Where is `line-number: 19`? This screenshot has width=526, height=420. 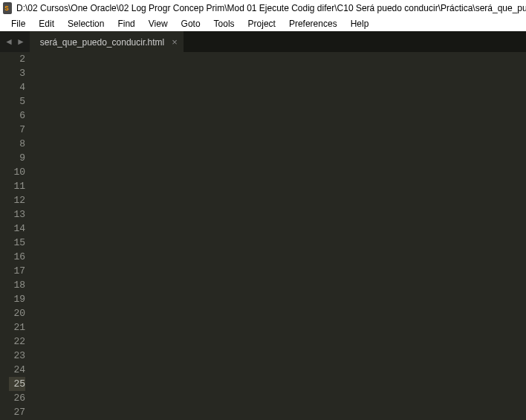 line-number: 19 is located at coordinates (17, 299).